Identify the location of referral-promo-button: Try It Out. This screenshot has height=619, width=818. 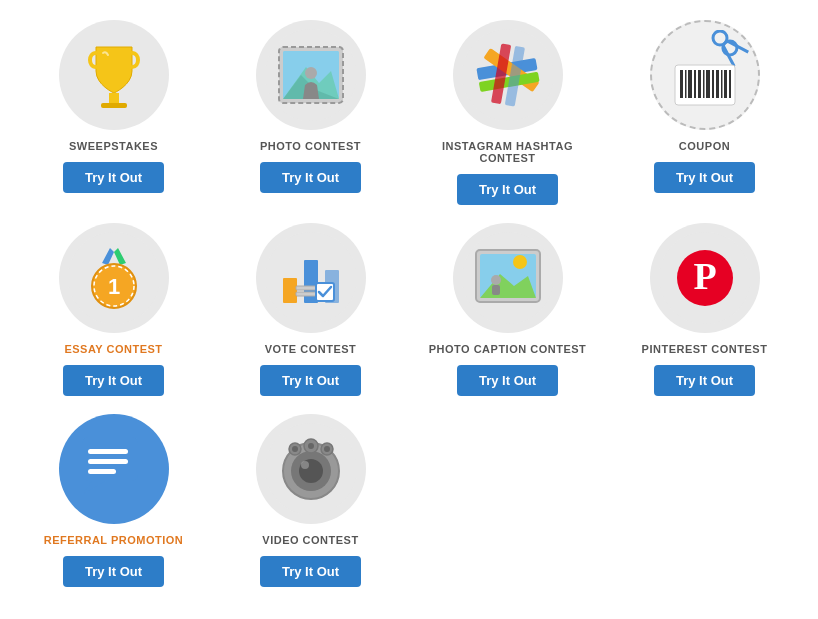
(114, 572).